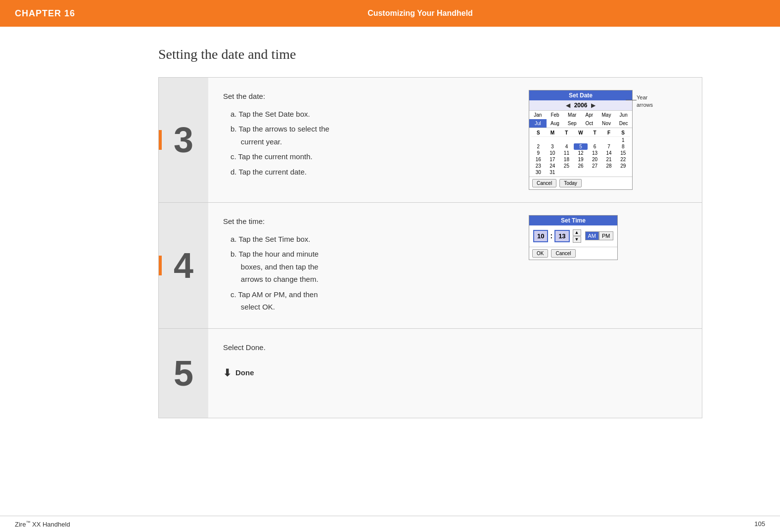 This screenshot has width=780, height=532. I want to click on year-right-arrow: ▶, so click(594, 105).